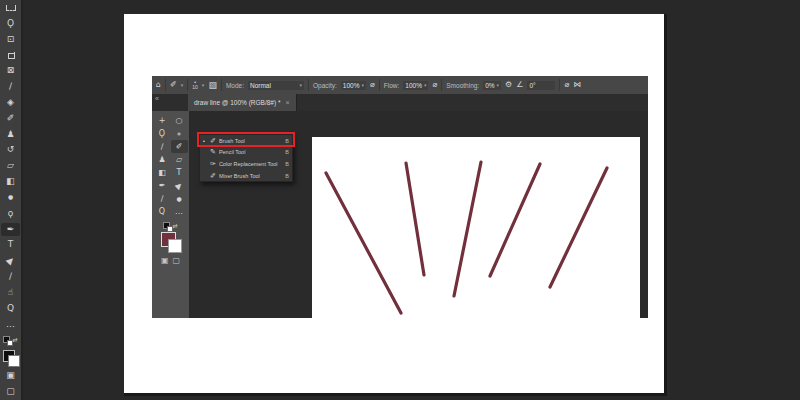 The width and height of the screenshot is (800, 400). I want to click on home-icon: ⌂, so click(158, 85).